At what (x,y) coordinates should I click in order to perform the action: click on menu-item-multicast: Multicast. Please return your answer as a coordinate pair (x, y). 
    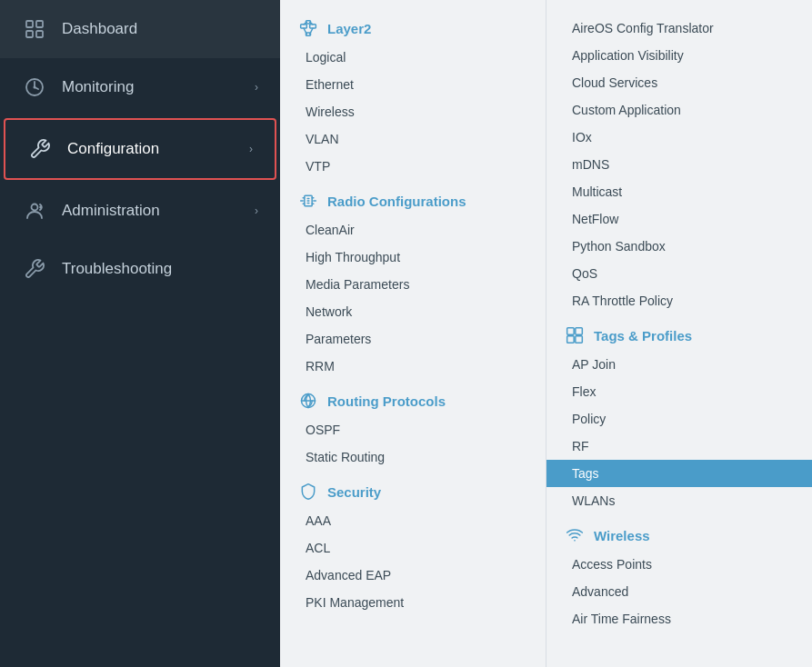
    Looking at the image, I should click on (679, 192).